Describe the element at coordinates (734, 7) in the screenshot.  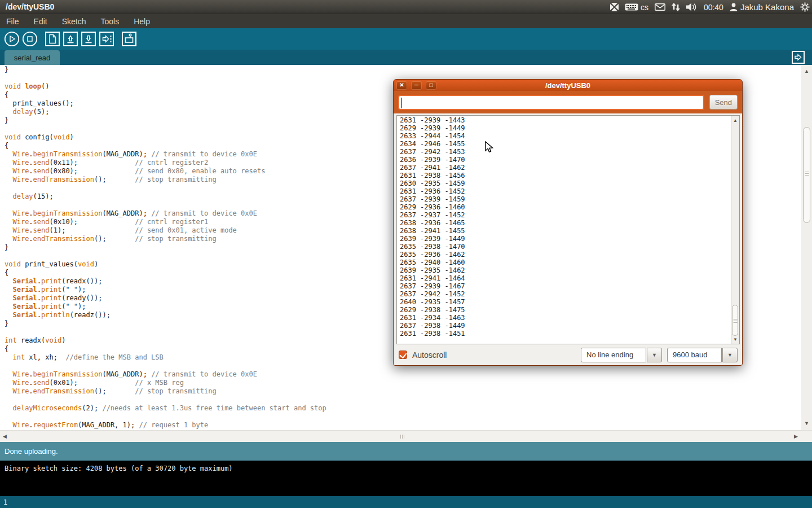
I see `user-icon` at that location.